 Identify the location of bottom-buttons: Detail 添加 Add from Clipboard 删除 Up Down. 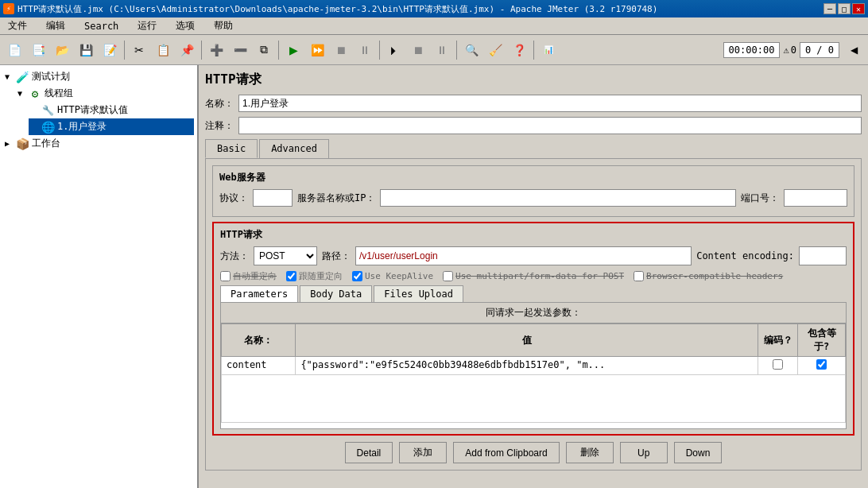
(533, 453).